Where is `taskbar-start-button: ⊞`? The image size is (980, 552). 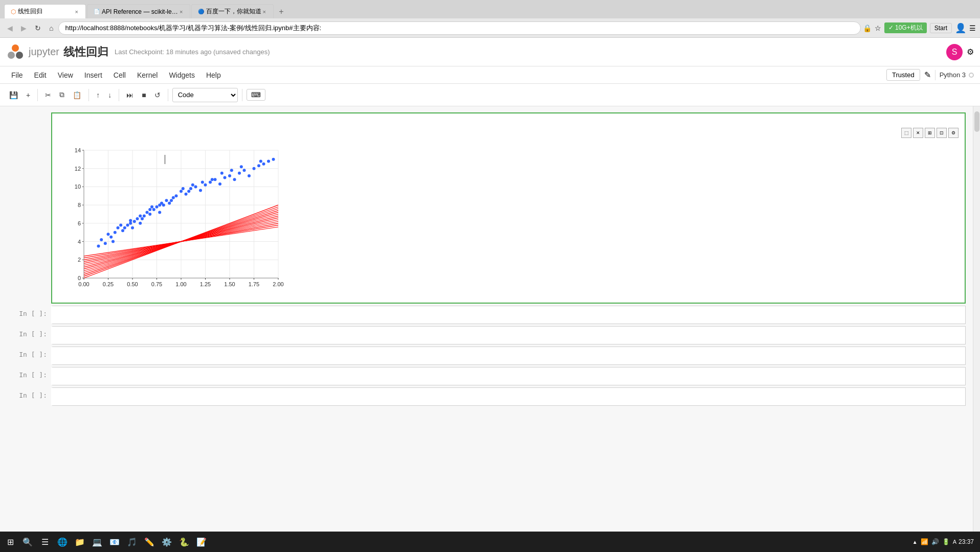 taskbar-start-button: ⊞ is located at coordinates (10, 542).